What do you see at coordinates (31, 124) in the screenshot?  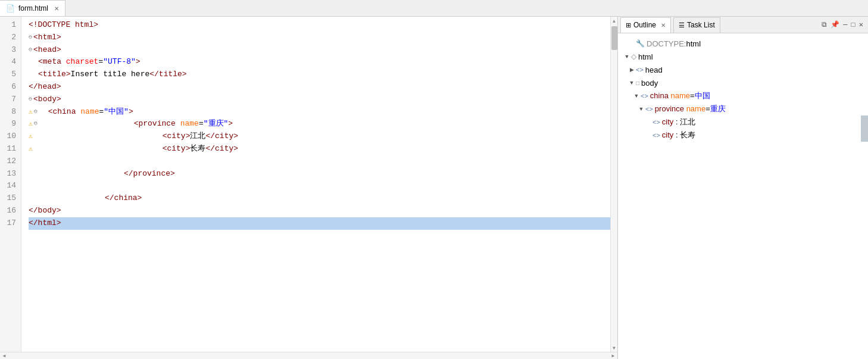 I see `warning-icon-9: ⚠` at bounding box center [31, 124].